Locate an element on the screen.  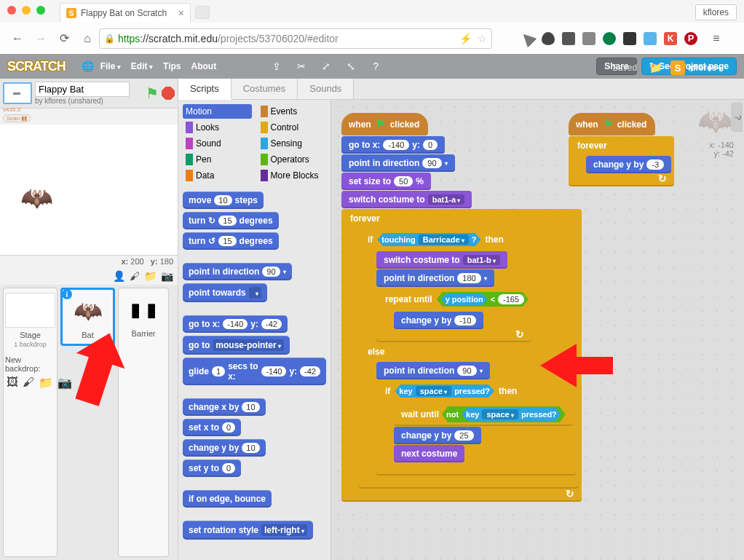
block-goto-xy: go to x:-140y:0 is located at coordinates (393, 145).